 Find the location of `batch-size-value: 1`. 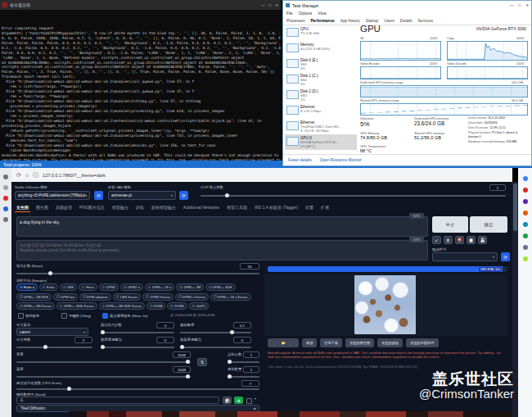

batch-size-value: 1 is located at coordinates (251, 369).